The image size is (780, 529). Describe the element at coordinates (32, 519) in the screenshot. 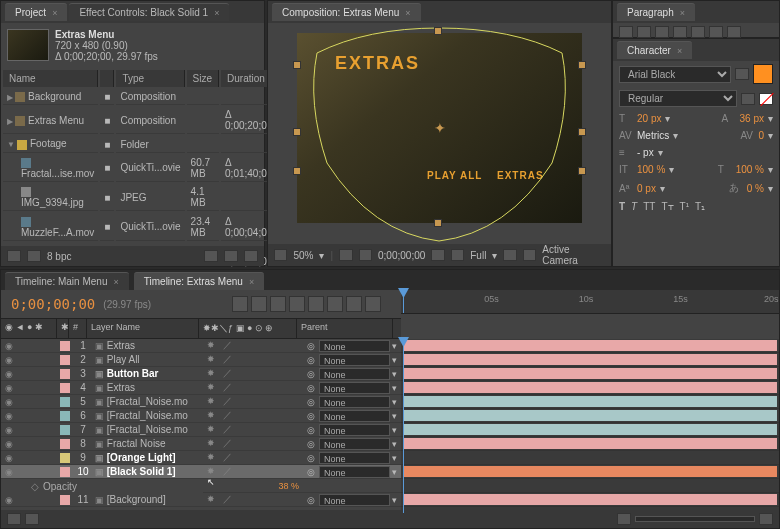

I see `toggle-modes-icon` at that location.